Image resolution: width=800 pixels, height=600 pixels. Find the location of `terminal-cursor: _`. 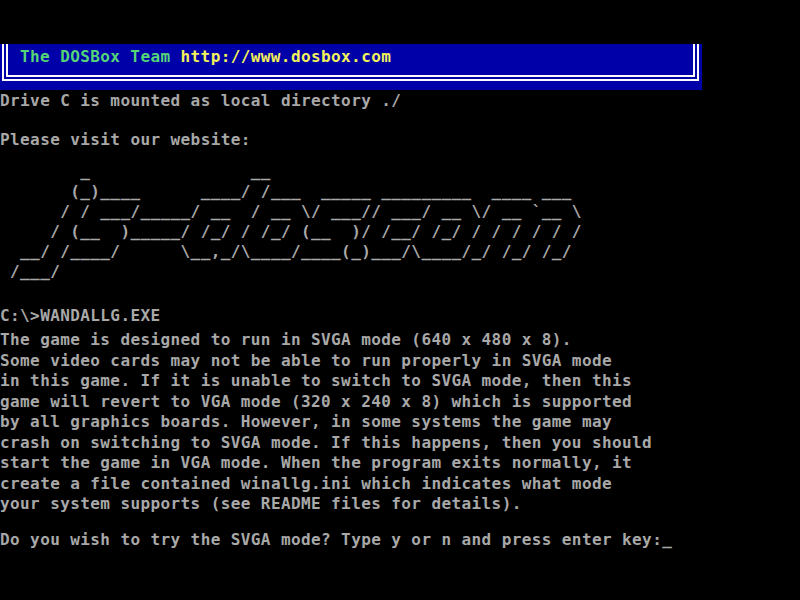

terminal-cursor: _ is located at coordinates (667, 540).